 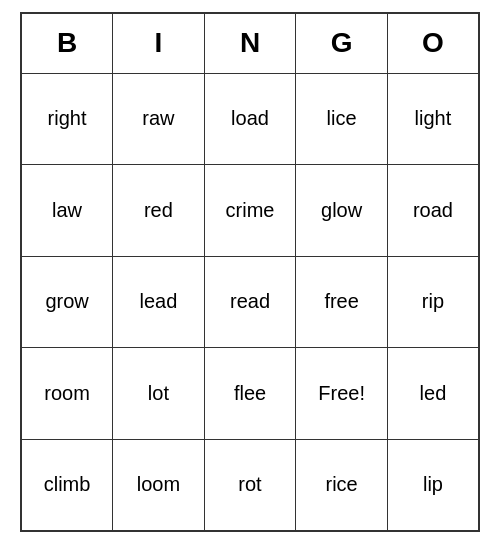 I want to click on cell-r4-c0: climb, so click(x=67, y=485).